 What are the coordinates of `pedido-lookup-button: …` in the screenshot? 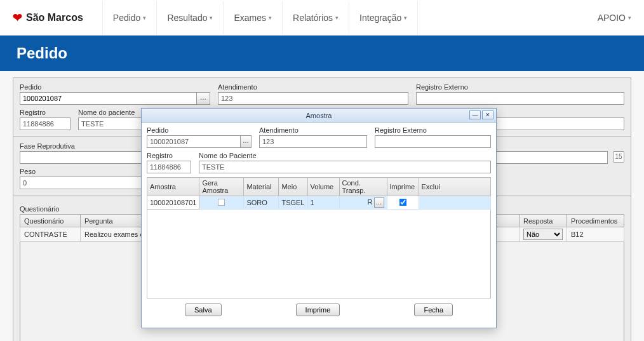 It's located at (203, 98).